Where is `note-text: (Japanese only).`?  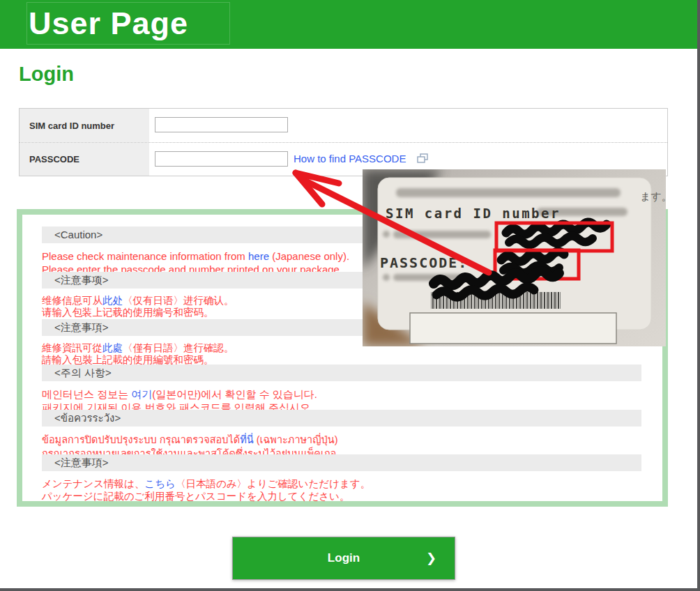
note-text: (Japanese only). is located at coordinates (310, 256).